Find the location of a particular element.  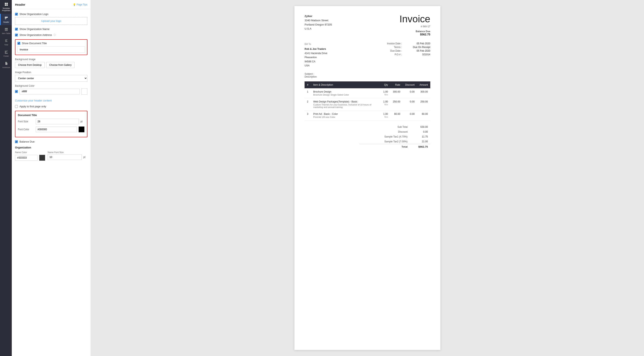

item-amount: 80.00 is located at coordinates (424, 116).